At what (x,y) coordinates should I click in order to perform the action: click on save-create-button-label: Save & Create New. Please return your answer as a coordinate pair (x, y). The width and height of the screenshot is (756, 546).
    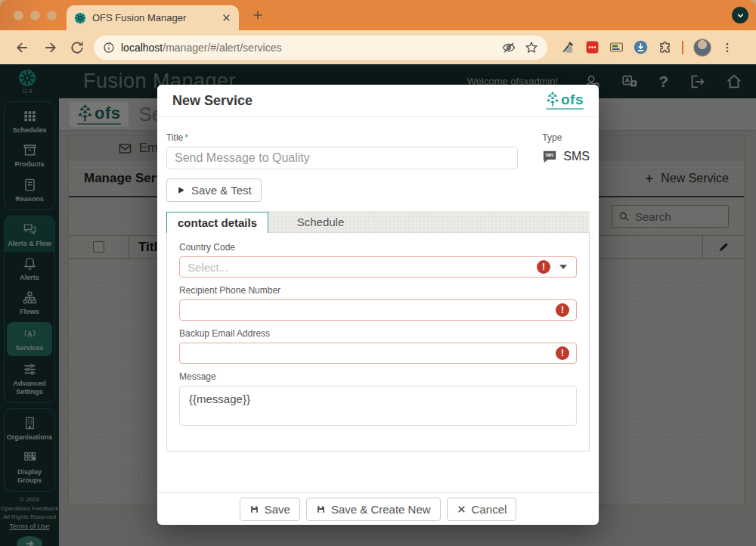
    Looking at the image, I should click on (381, 510).